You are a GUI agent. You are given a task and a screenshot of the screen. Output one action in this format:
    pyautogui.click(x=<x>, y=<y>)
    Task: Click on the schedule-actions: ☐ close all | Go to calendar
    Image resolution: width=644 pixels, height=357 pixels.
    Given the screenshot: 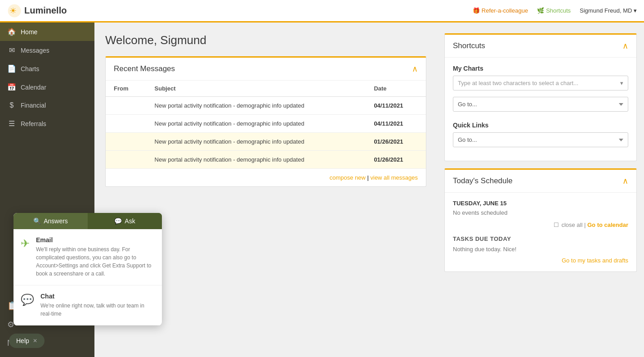 What is the action you would take?
    pyautogui.click(x=541, y=225)
    